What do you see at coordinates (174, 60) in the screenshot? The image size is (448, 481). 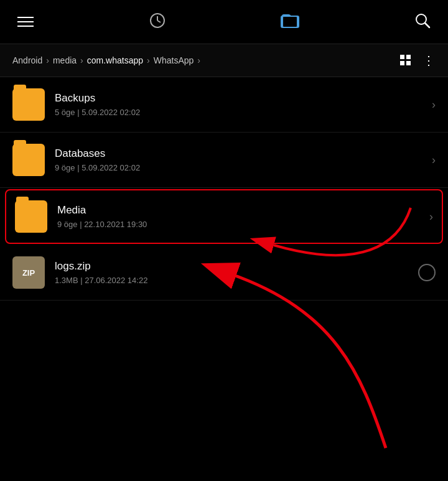 I see `breadcrumb-whatsapp-folder: WhatsApp` at bounding box center [174, 60].